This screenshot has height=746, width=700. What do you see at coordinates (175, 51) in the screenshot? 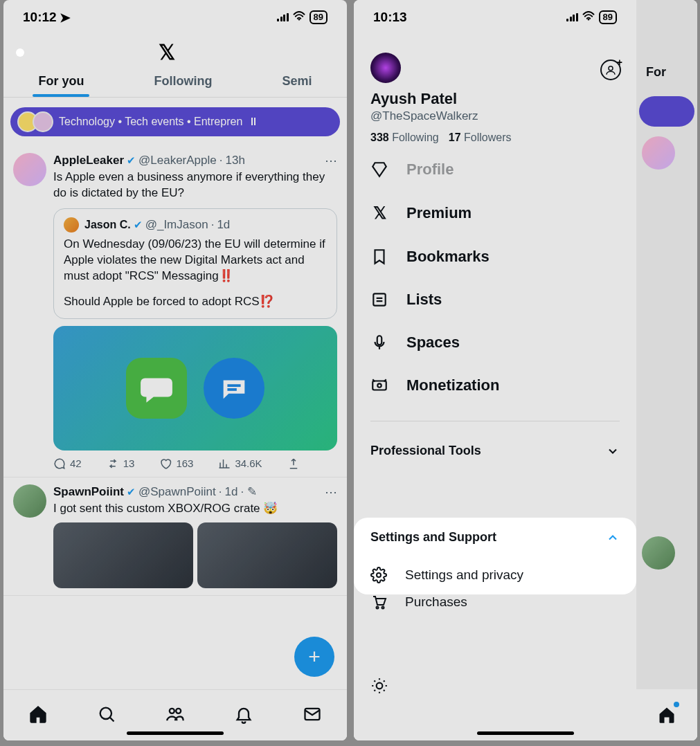
I see `header: 𝕏` at bounding box center [175, 51].